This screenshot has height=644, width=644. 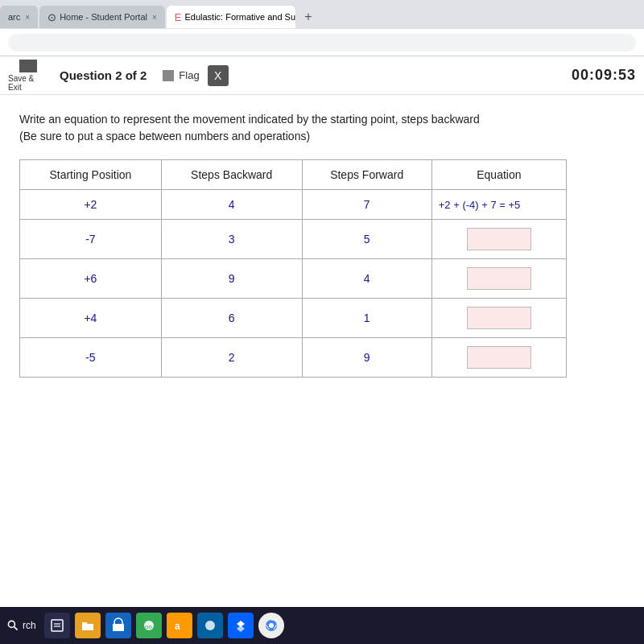 What do you see at coordinates (180, 625) in the screenshot?
I see `taskbar-icon-amazon: a` at bounding box center [180, 625].